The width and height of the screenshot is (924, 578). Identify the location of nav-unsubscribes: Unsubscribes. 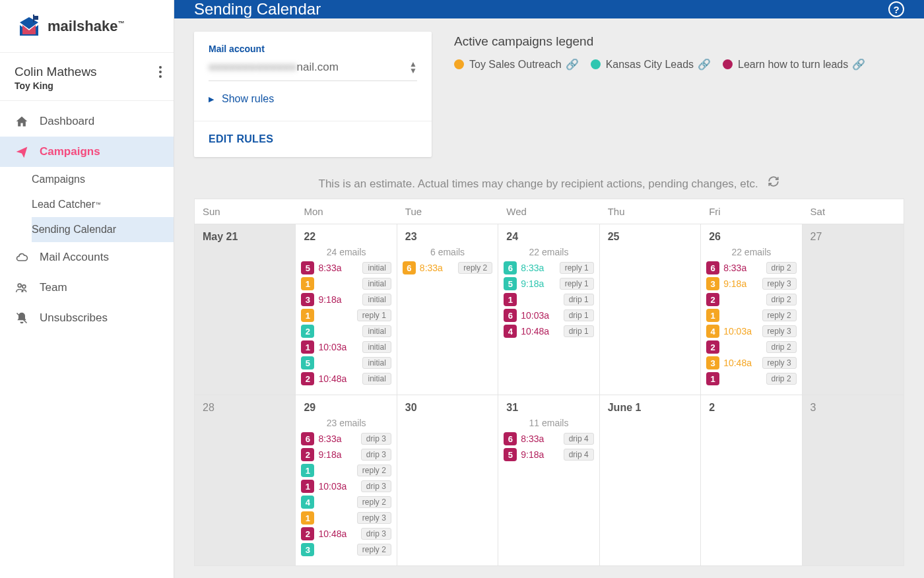
(87, 318).